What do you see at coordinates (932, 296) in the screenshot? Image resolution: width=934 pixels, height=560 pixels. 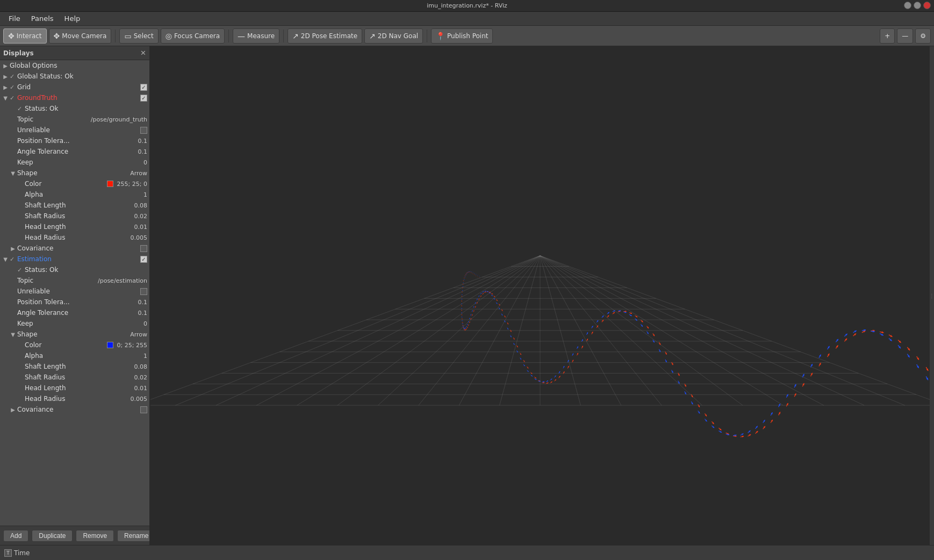 I see `right-resize-handle: ⋮` at bounding box center [932, 296].